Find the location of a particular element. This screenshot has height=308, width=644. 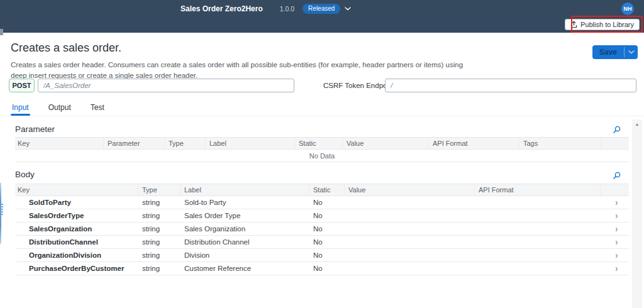

row-key: PurchaseOrderByCustomer is located at coordinates (77, 268).